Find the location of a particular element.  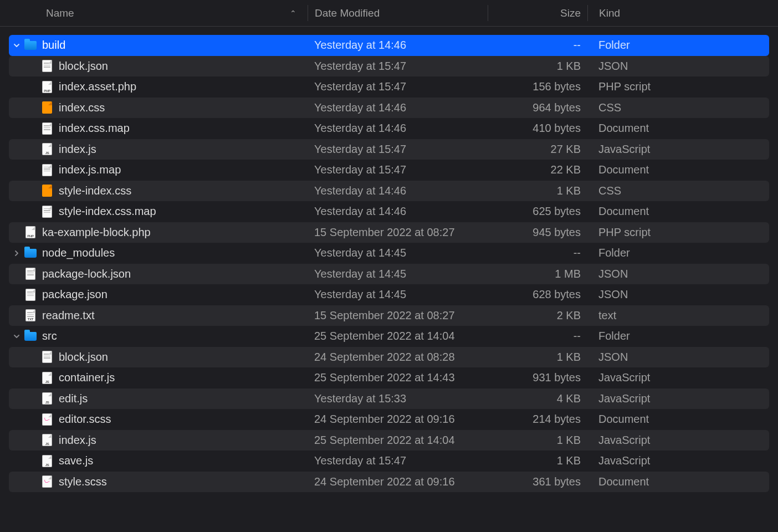

folder-row: node_modulesYesterday at 14:45--Folder is located at coordinates (389, 253).